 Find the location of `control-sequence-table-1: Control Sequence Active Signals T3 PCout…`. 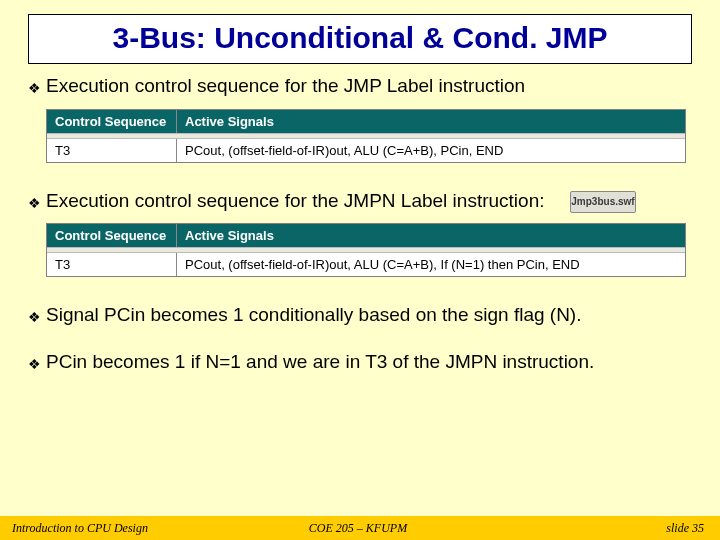

control-sequence-table-1: Control Sequence Active Signals T3 PCout… is located at coordinates (366, 136).